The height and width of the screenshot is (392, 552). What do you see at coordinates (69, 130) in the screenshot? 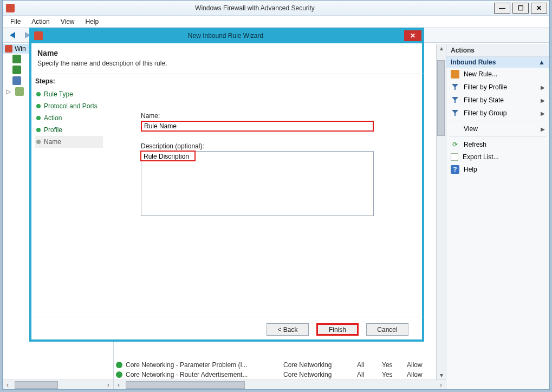
I see `step-profile: Profile` at bounding box center [69, 130].